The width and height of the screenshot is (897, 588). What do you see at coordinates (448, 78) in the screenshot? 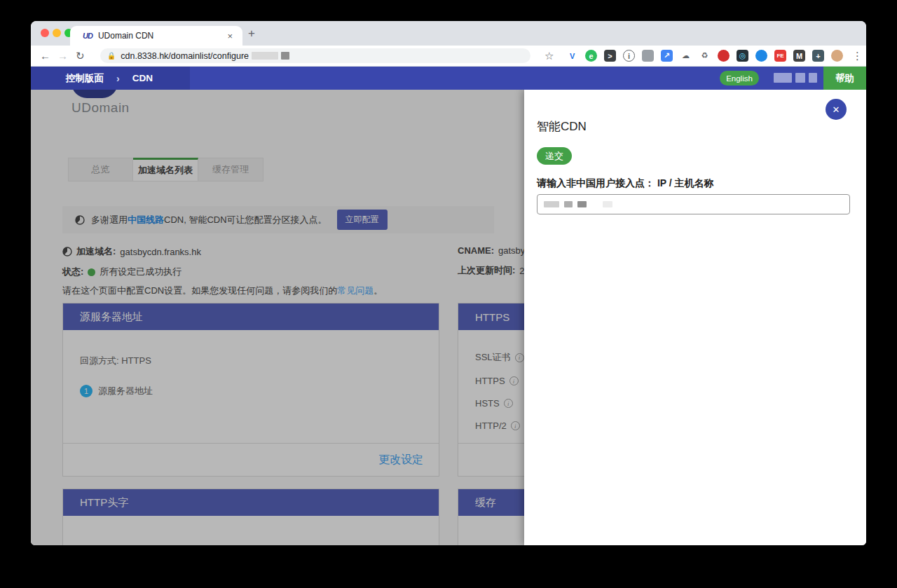
I see `app-navbar: 控制版面 › CDN English 帮助` at bounding box center [448, 78].